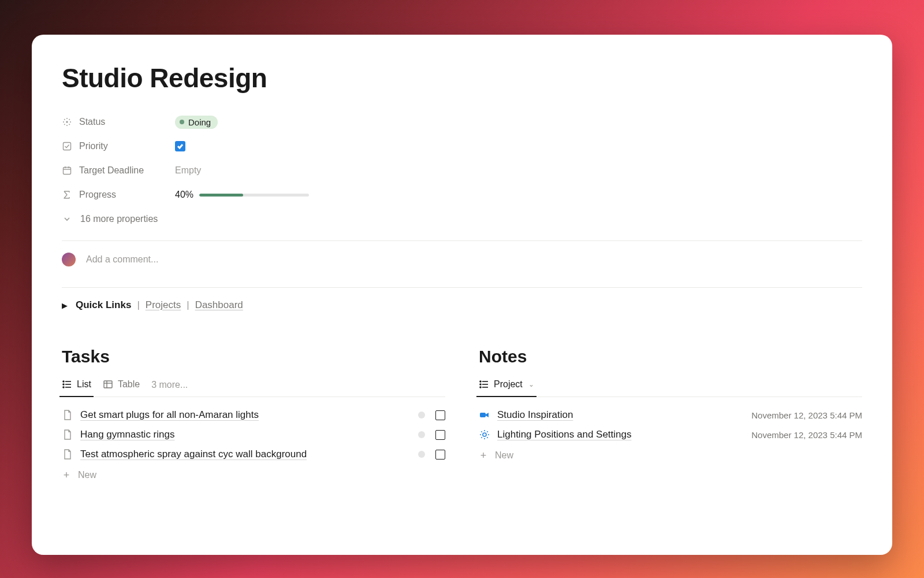 The height and width of the screenshot is (578, 924). Describe the element at coordinates (254, 454) in the screenshot. I see `task-row: Test atmospheric spray against cyc wall …` at that location.